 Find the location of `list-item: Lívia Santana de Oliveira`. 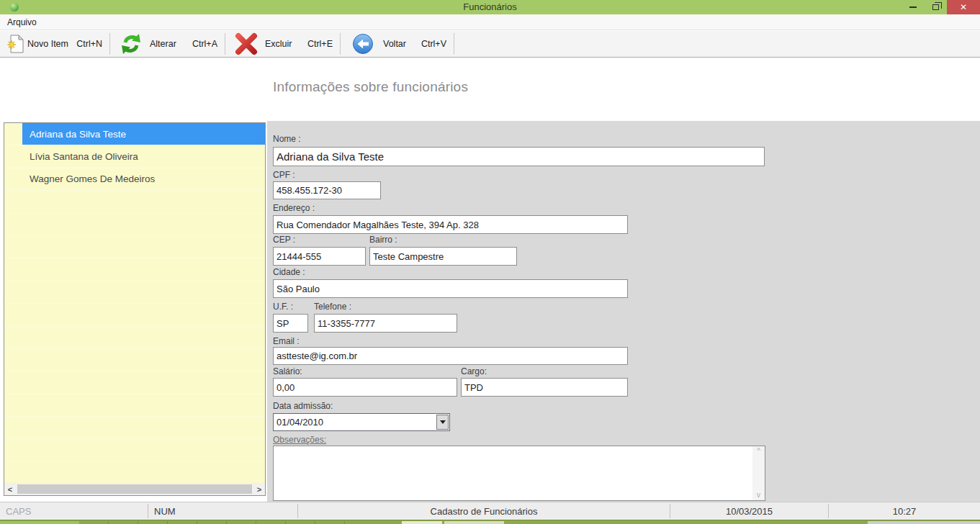

list-item: Lívia Santana de Oliveira is located at coordinates (135, 157).